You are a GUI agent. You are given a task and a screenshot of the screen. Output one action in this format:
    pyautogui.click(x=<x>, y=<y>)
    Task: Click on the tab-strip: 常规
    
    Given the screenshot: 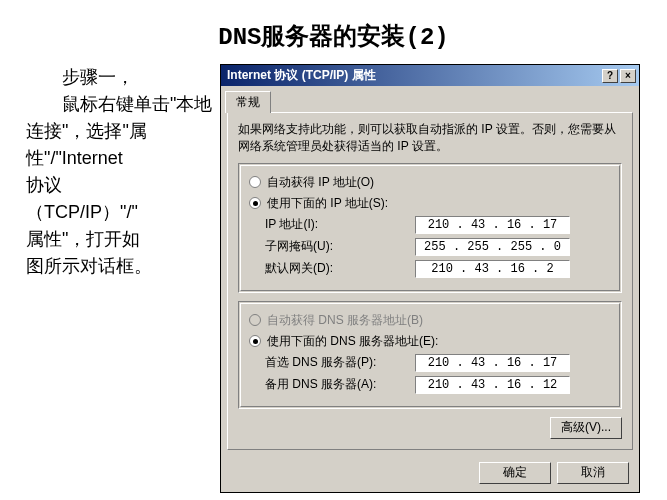 What is the action you would take?
    pyautogui.click(x=430, y=99)
    